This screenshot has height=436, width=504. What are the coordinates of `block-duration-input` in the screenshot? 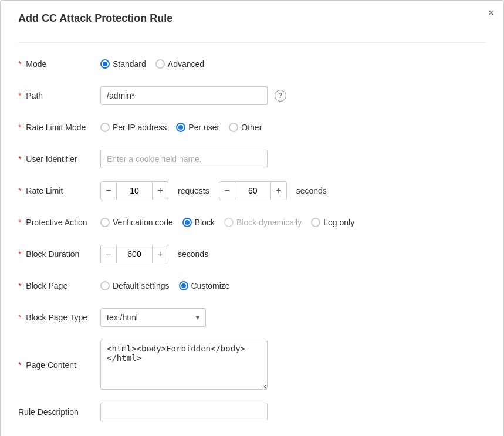 It's located at (134, 254).